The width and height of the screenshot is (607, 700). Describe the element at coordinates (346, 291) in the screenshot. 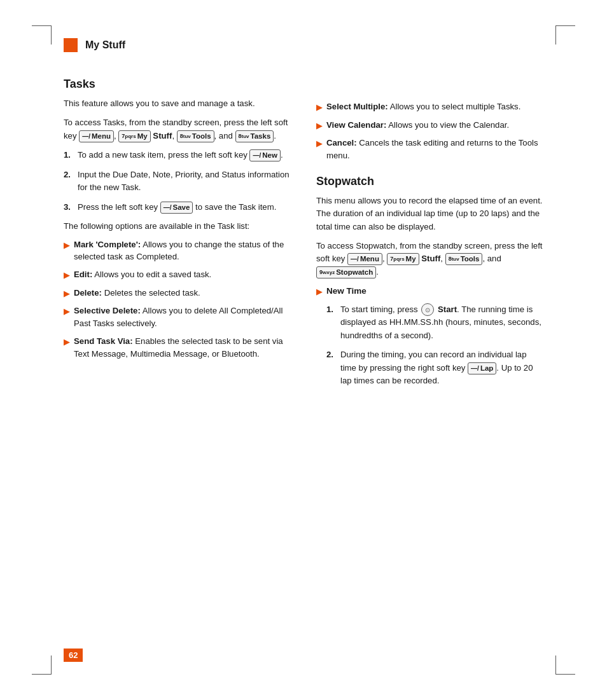

I see `new-time-heading: New Time` at that location.